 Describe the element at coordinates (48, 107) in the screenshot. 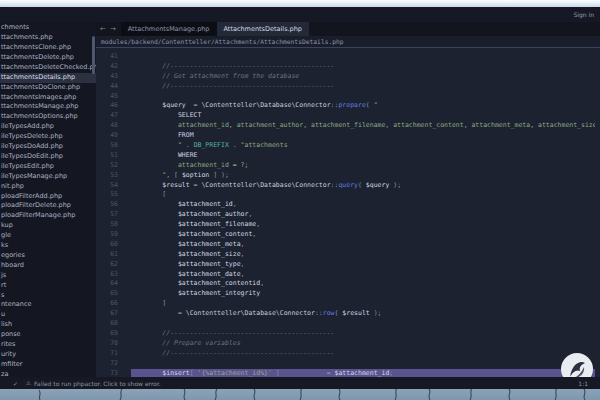

I see `file-tree-item-file: ttachmentsManage.php` at that location.